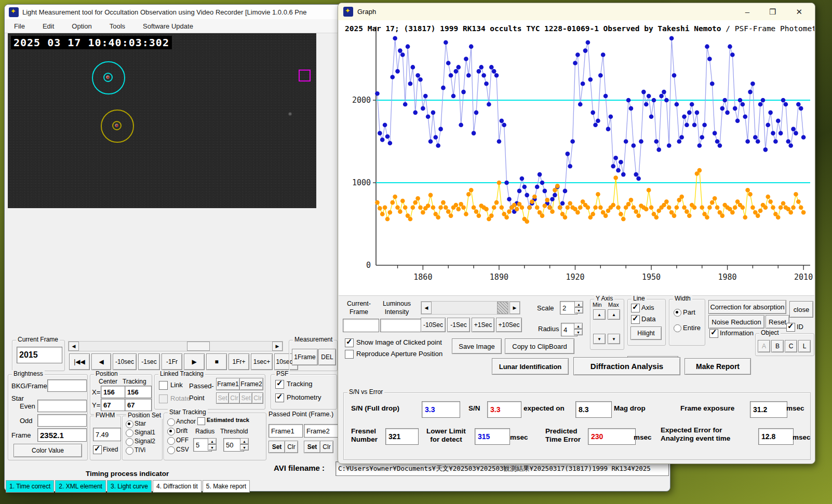 The height and width of the screenshot is (504, 832). Describe the element at coordinates (82, 26) in the screenshot. I see `menu-option: Option` at that location.